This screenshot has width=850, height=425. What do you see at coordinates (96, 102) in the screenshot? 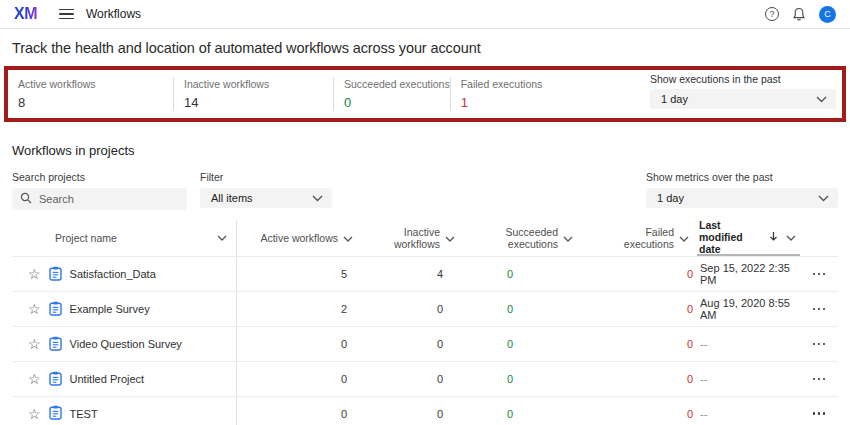
I see `stat-value: 8` at bounding box center [96, 102].